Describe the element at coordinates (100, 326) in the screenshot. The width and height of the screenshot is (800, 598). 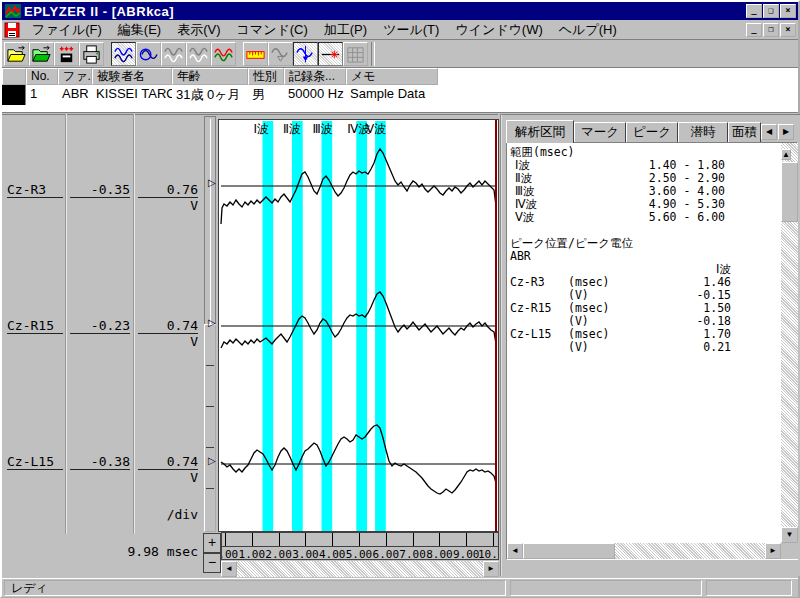
I see `channel-latency: -0.23` at that location.